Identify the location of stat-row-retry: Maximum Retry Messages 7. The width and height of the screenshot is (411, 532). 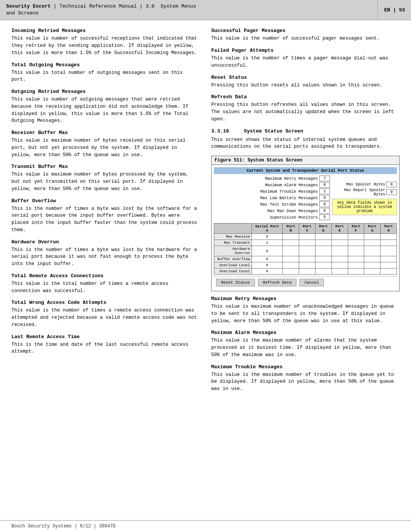
(272, 178).